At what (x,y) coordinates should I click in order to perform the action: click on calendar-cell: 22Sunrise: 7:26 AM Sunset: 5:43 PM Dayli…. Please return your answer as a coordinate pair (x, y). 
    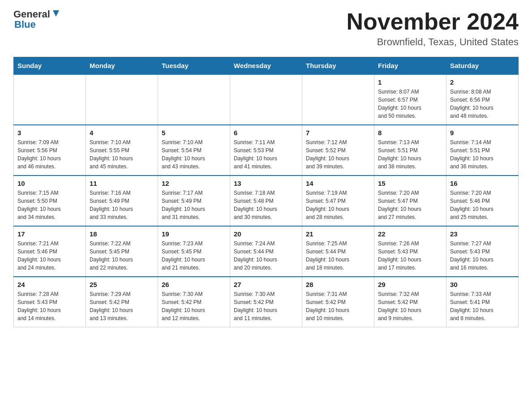
    Looking at the image, I should click on (410, 252).